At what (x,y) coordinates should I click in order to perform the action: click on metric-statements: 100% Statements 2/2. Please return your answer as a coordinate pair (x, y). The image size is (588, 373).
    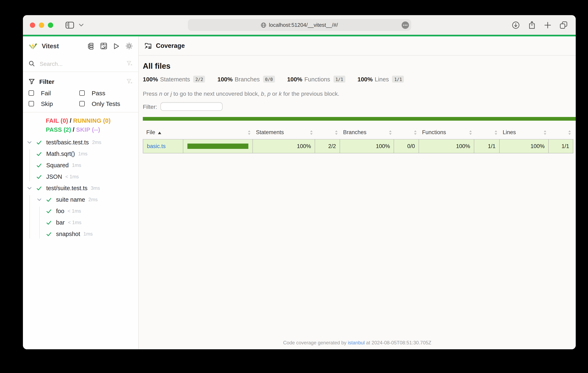
    Looking at the image, I should click on (174, 79).